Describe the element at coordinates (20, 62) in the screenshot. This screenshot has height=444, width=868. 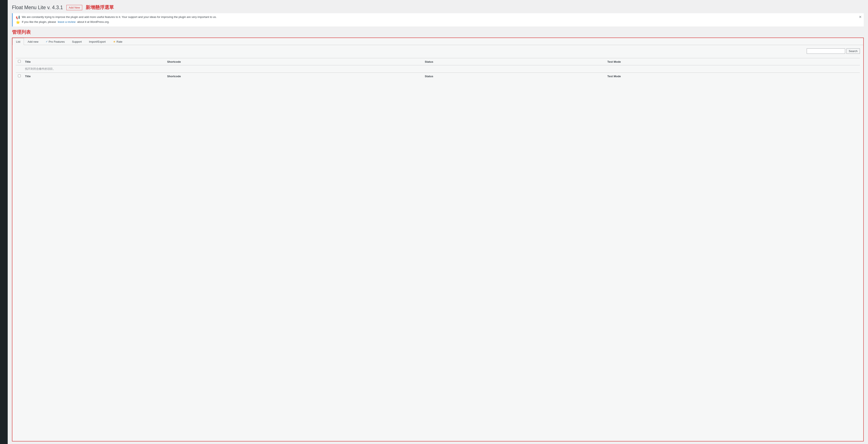
I see `header-checkbox-col` at that location.